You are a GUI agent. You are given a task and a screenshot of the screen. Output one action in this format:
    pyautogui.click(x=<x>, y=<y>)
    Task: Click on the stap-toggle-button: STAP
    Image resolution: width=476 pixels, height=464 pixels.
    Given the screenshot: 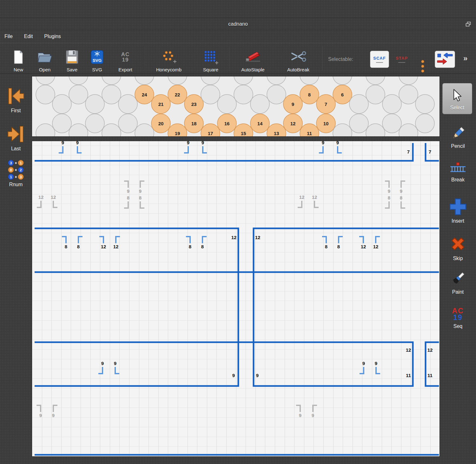 What is the action you would take?
    pyautogui.click(x=402, y=59)
    